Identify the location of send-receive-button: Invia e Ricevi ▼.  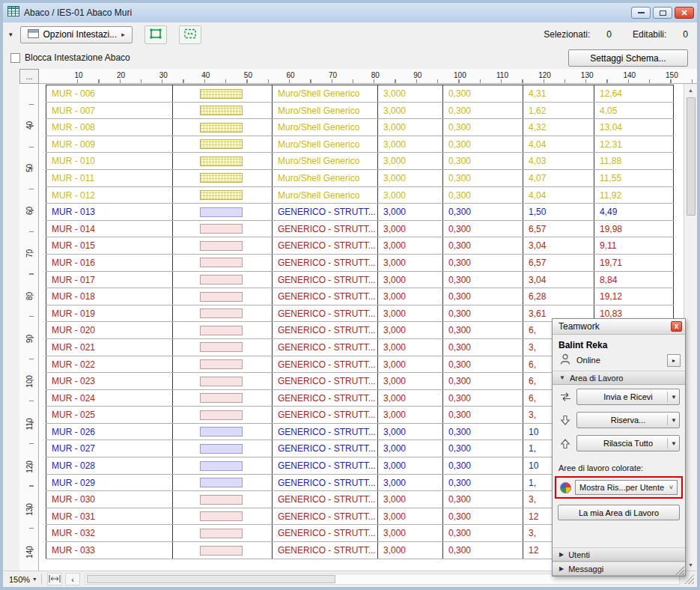
(628, 397).